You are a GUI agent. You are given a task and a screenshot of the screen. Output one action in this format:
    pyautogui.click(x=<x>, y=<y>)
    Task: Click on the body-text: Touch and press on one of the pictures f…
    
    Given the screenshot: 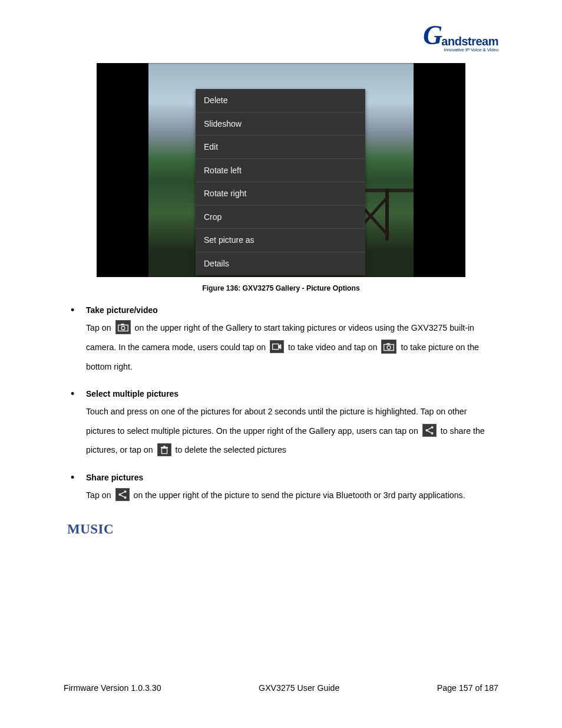 What is the action you would take?
    pyautogui.click(x=276, y=421)
    